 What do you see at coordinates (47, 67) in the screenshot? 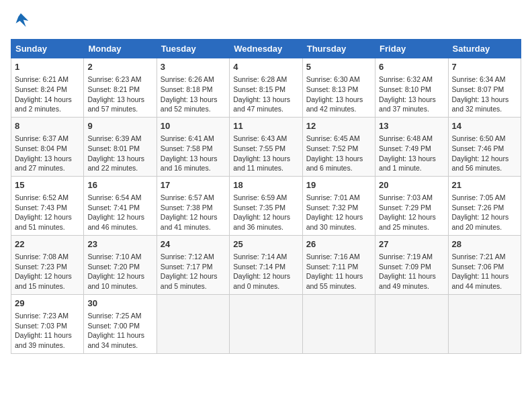
I see `day-number: 1` at bounding box center [47, 67].